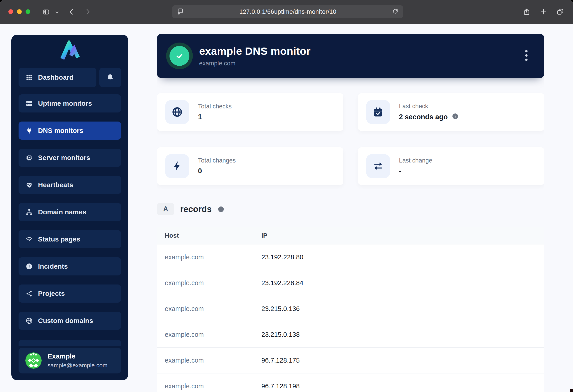  I want to click on plug-icon, so click(29, 131).